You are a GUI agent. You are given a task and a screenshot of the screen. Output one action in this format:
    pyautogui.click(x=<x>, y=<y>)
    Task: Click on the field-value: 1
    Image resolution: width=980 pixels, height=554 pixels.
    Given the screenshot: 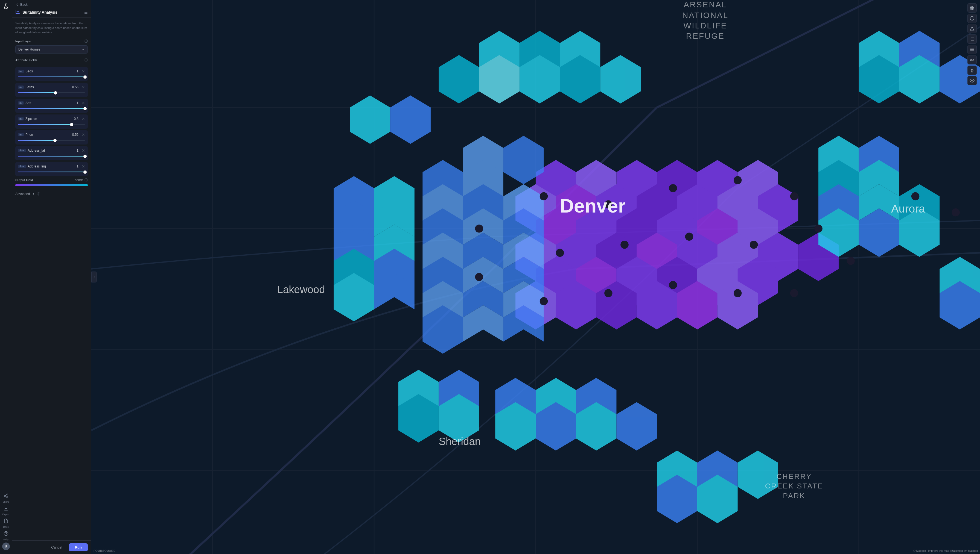 What is the action you would take?
    pyautogui.click(x=78, y=71)
    